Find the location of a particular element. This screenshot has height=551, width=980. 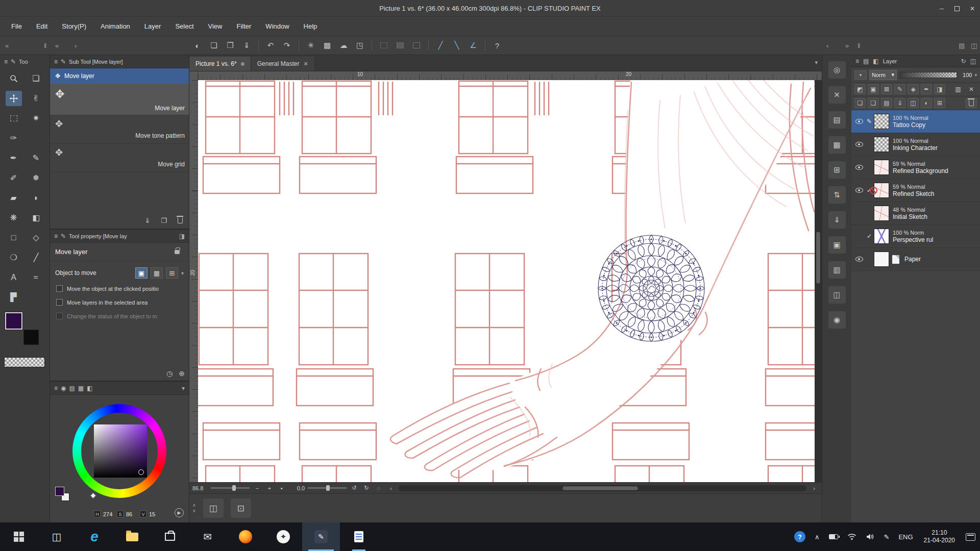

fill-icon: ▩ is located at coordinates (327, 45).